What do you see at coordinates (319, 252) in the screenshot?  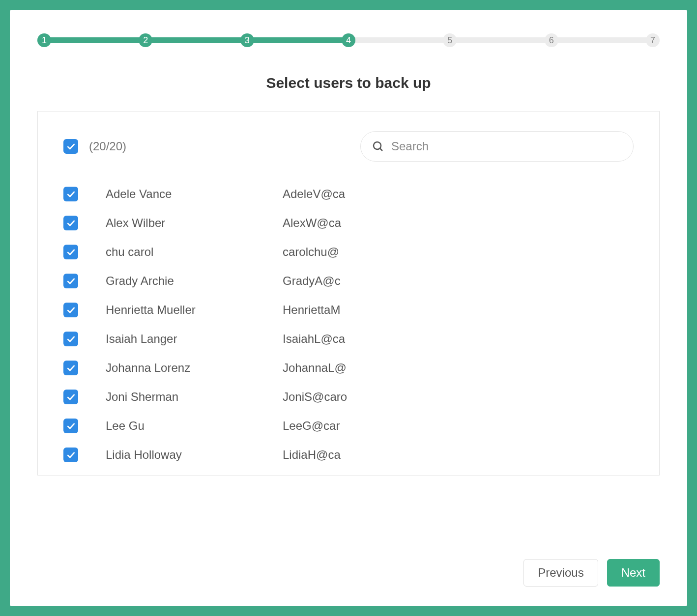 I see `user-email: carolchu@` at bounding box center [319, 252].